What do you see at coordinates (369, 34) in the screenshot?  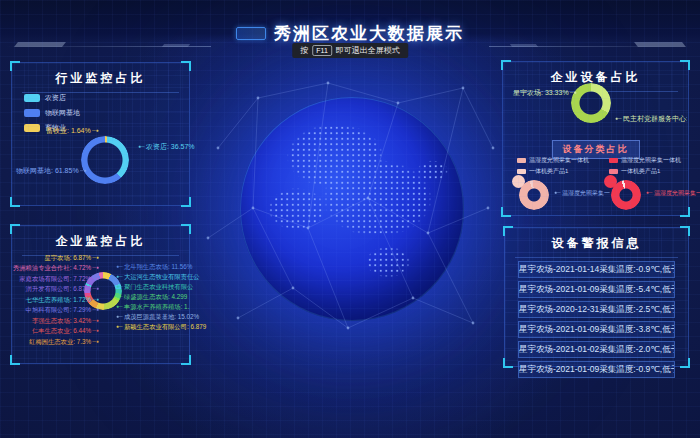 I see `page-title: 秀洲区农业大数据展示` at bounding box center [369, 34].